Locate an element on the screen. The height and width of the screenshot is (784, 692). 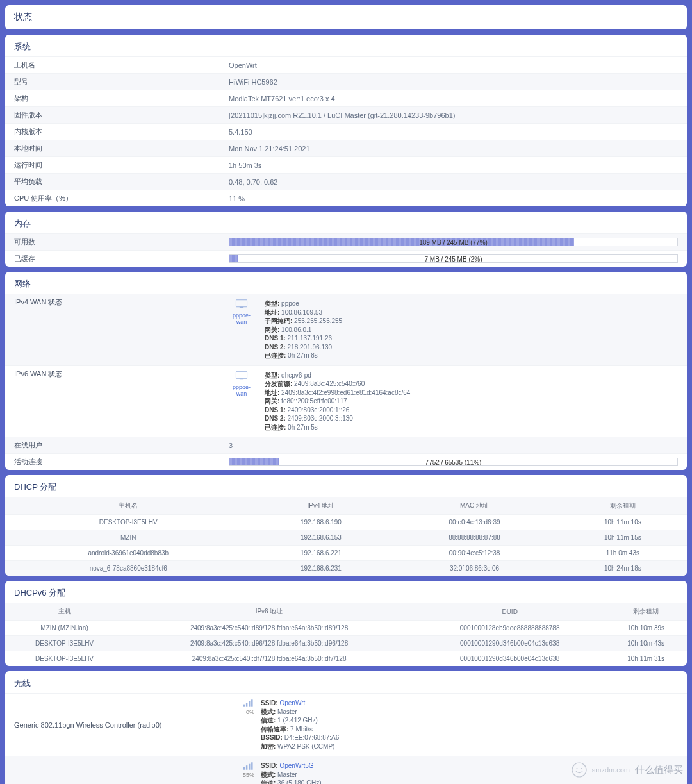
ipv4-wan-label: IPv4 WAN 状态 is located at coordinates (122, 303).